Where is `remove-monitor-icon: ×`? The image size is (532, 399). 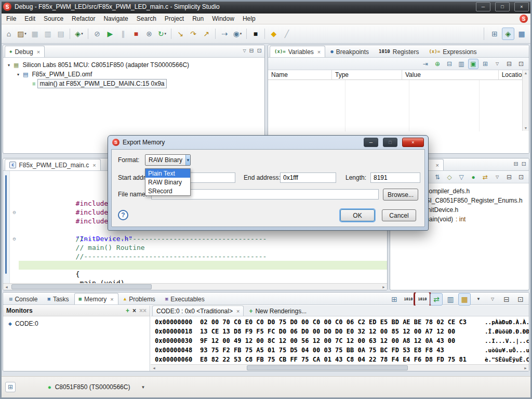
remove-monitor-icon: × is located at coordinates (134, 311).